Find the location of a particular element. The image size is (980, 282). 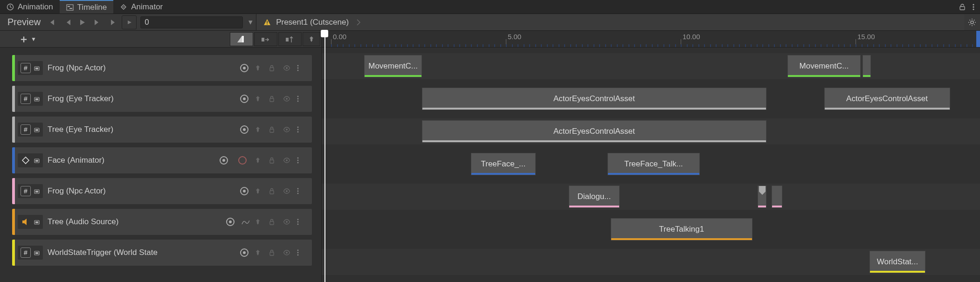

tab-timeline: Timeline is located at coordinates (87, 7).